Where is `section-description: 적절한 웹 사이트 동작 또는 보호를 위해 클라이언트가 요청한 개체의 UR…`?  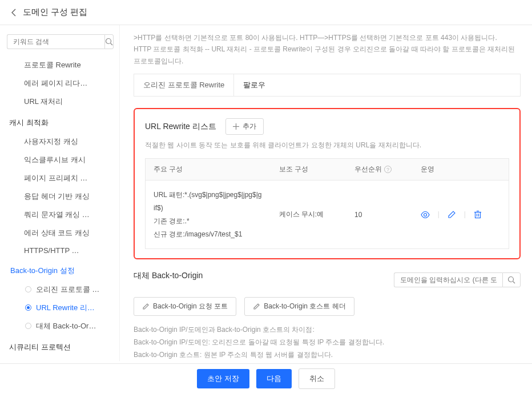 section-description: 적절한 웹 사이트 동작 또는 보호를 위해 클라이언트가 요청한 개체의 UR… is located at coordinates (327, 145).